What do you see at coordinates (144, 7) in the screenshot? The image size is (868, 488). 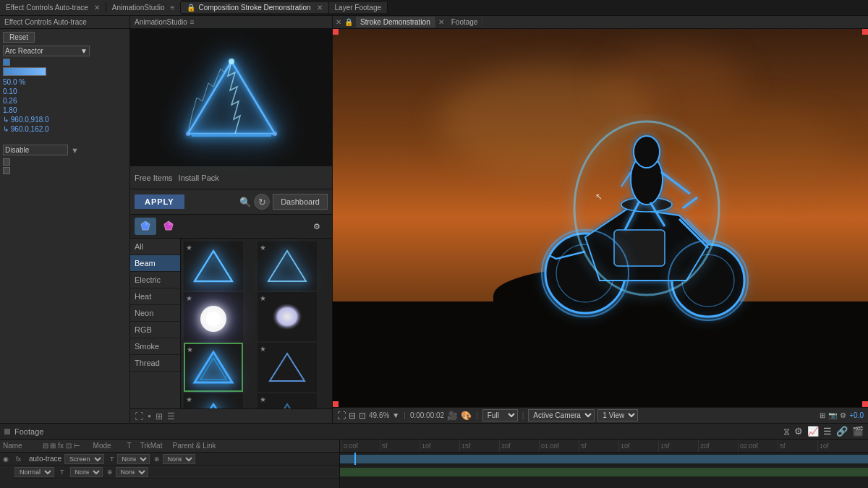 I see `animation-studio-tab: AnimationStudio ≡` at bounding box center [144, 7].